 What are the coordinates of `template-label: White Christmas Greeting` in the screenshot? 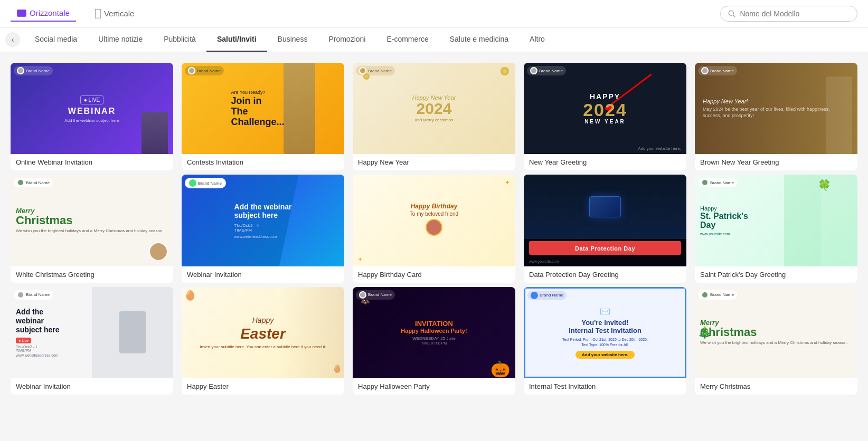 It's located at (92, 274).